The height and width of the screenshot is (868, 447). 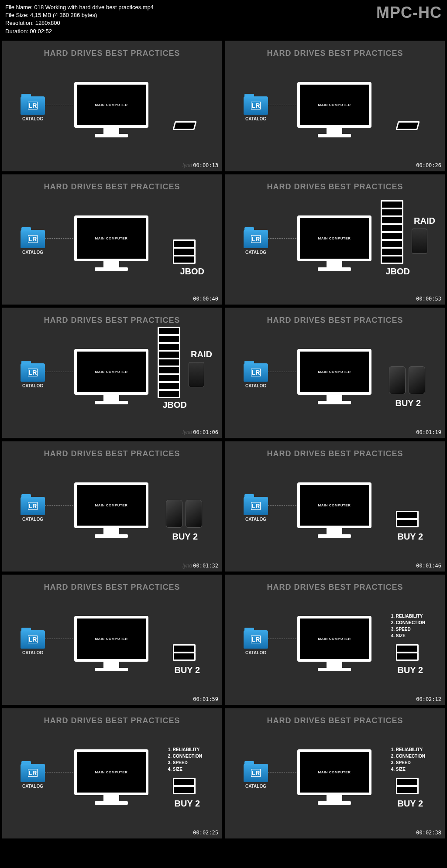 I want to click on timestamp: 00:02:25, so click(x=206, y=833).